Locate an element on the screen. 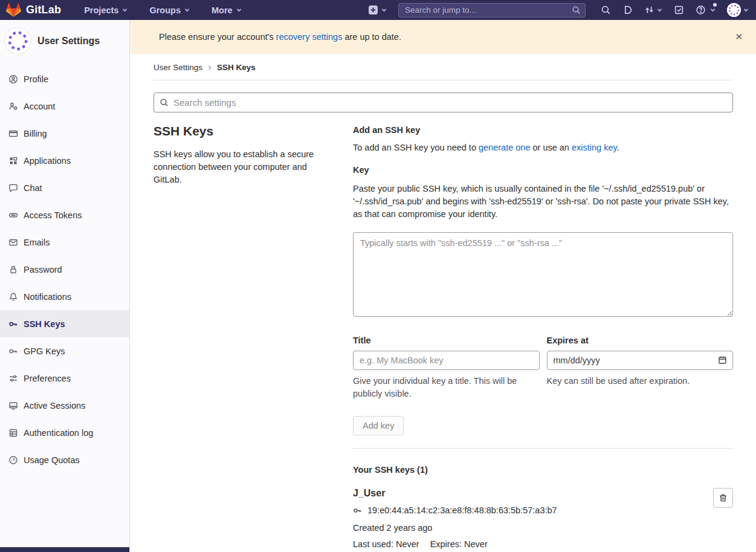 The width and height of the screenshot is (756, 552). breadcrumb-user-settings: User Settings is located at coordinates (178, 68).